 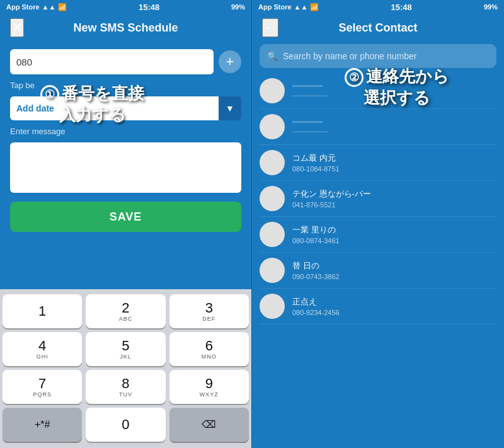 What do you see at coordinates (316, 163) in the screenshot?
I see `contact-info: コム最 内元 080-1084-8751` at bounding box center [316, 163].